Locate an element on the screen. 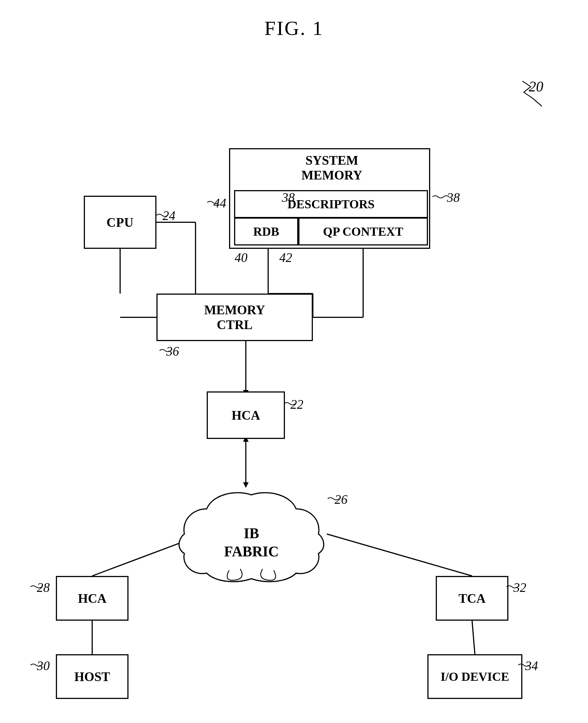  rdb-label: RDB is located at coordinates (266, 232).